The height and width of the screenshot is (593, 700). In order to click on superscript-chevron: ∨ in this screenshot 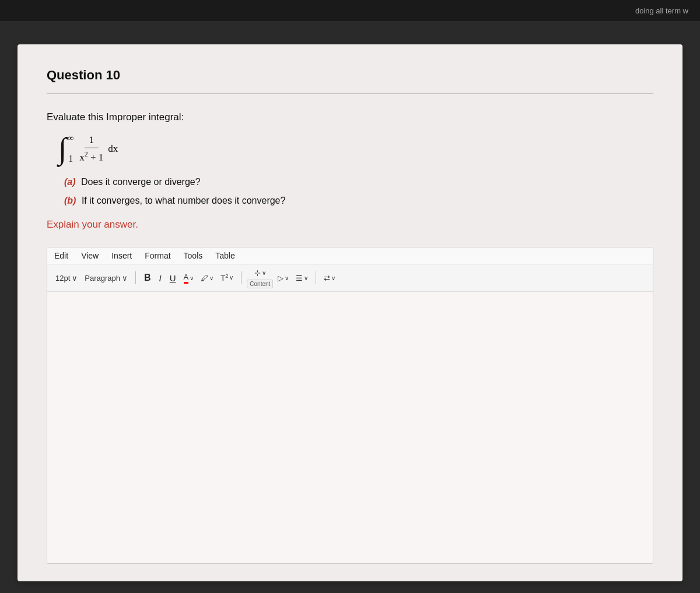, I will do `click(231, 278)`.